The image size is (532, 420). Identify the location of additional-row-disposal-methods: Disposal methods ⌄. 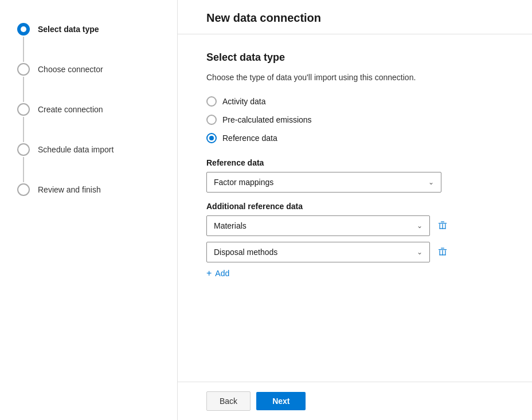
(355, 252).